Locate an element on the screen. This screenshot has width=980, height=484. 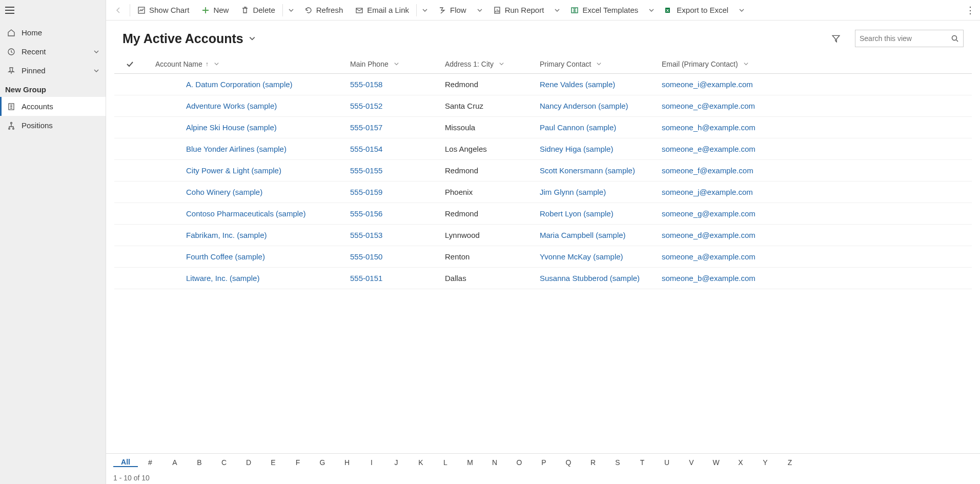
cell-primary-contact: Nancy Anderson (sample) is located at coordinates (601, 106).